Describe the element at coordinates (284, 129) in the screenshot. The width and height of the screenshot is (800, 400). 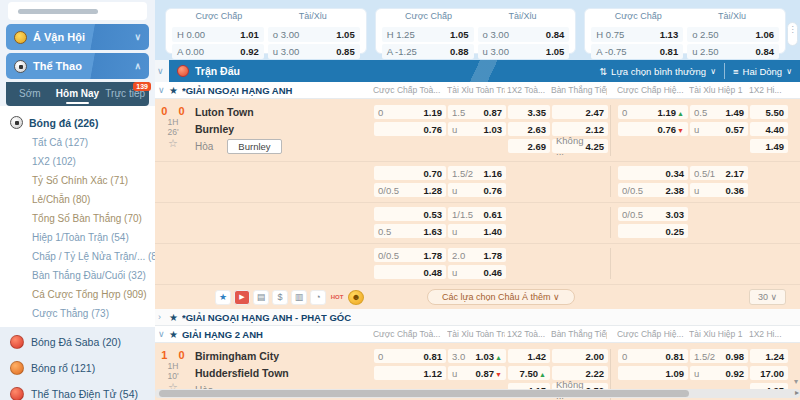
I see `away-team: Burnley` at that location.